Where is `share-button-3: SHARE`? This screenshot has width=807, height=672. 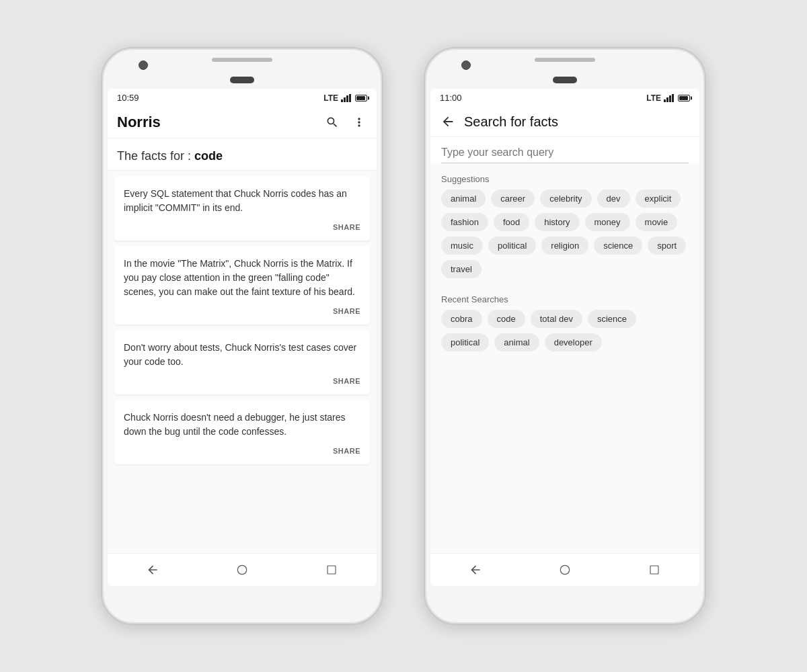
share-button-3: SHARE is located at coordinates (347, 381).